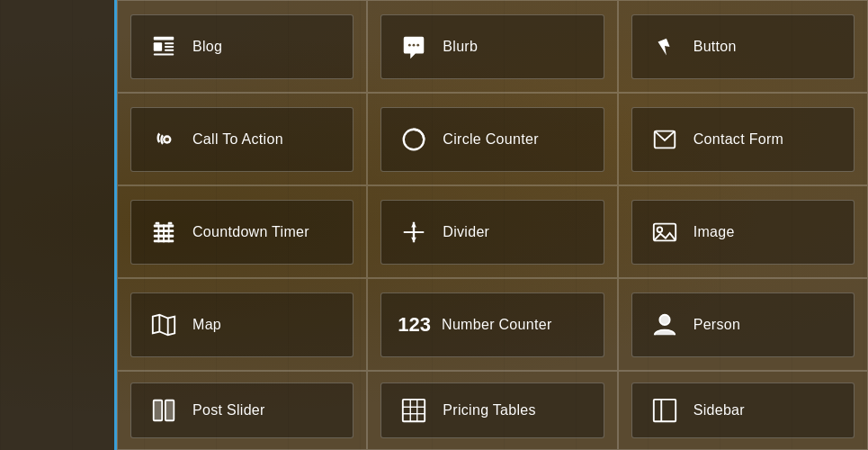 This screenshot has height=450, width=868. I want to click on contact-form-label: Contact Form, so click(739, 140).